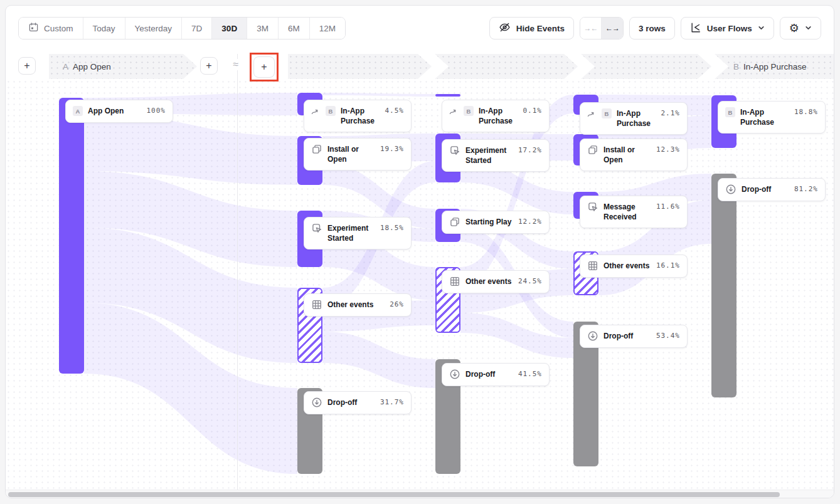  I want to click on hide-events-button: Hide Events, so click(532, 28).